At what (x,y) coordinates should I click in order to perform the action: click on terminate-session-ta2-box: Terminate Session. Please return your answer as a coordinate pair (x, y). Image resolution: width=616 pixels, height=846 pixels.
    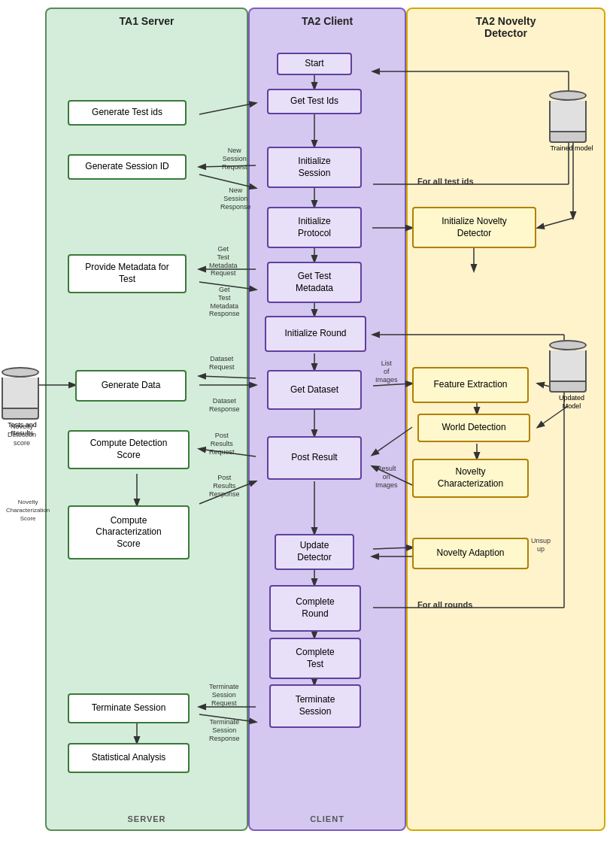
    Looking at the image, I should click on (315, 706).